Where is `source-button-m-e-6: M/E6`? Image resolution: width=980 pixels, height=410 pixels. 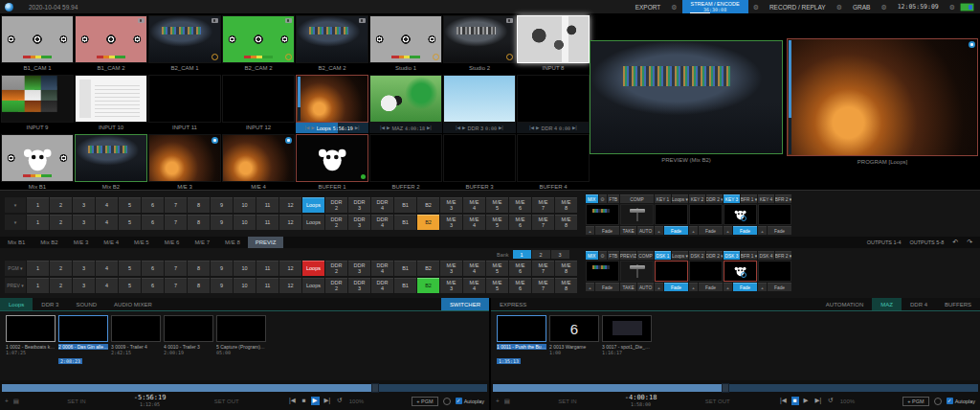 source-button-m-e-6: M/E6 is located at coordinates (521, 205).